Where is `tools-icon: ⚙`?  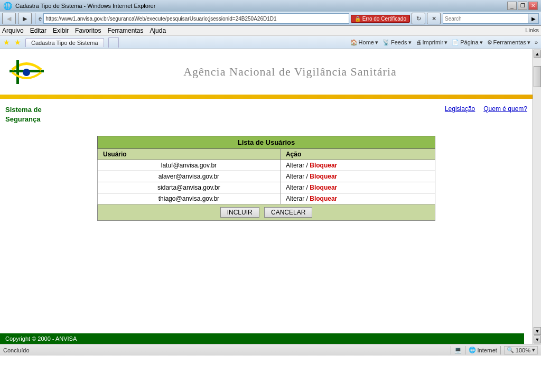
tools-icon: ⚙ is located at coordinates (490, 42).